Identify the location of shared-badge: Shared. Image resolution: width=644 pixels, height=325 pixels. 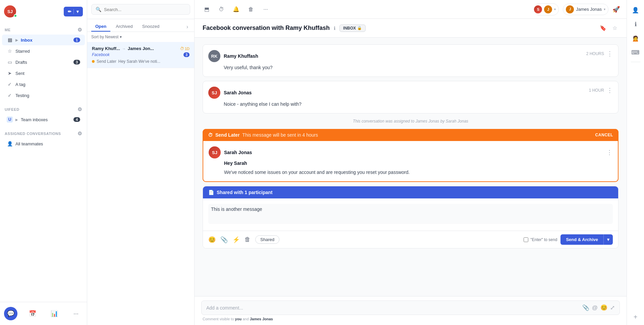
(267, 240).